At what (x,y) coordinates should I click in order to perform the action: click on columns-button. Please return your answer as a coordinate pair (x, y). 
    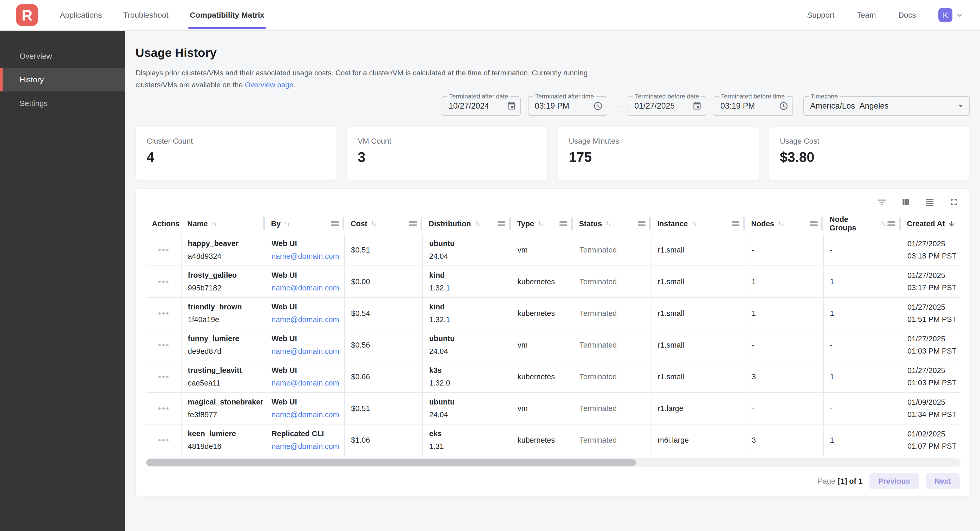
    Looking at the image, I should click on (906, 202).